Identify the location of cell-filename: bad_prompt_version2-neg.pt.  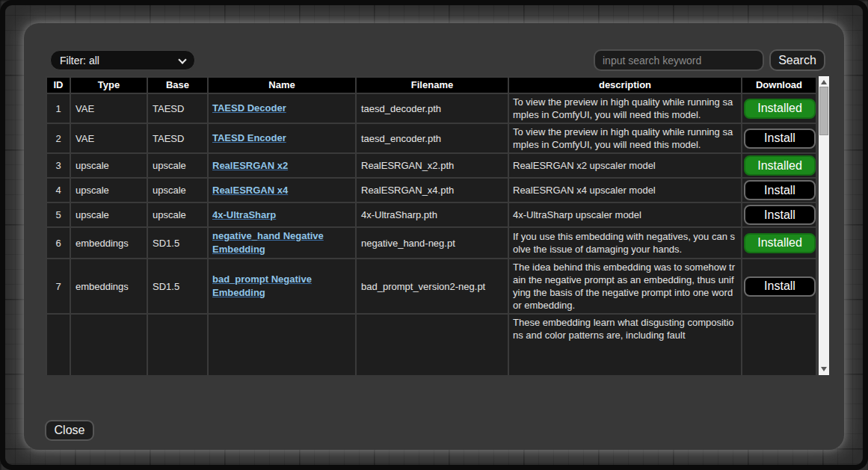
(432, 286).